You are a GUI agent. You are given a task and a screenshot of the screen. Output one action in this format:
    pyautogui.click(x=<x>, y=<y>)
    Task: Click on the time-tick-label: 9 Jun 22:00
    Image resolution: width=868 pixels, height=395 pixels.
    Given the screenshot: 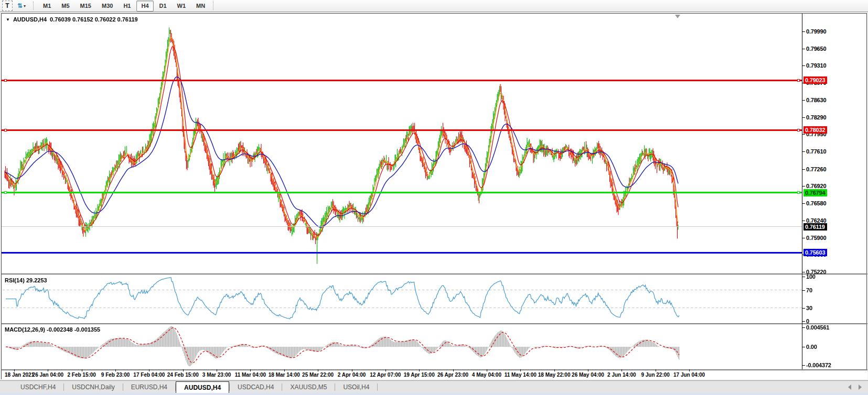 What is the action you would take?
    pyautogui.click(x=655, y=375)
    